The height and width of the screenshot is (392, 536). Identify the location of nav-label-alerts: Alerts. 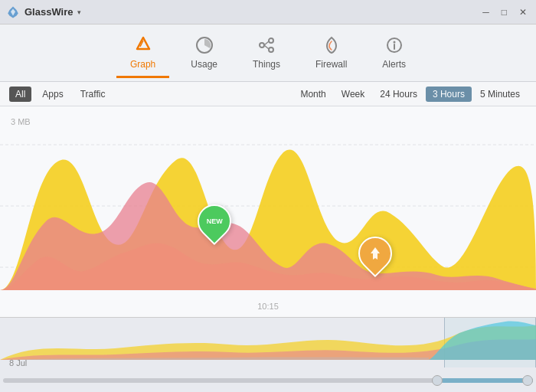
(394, 64).